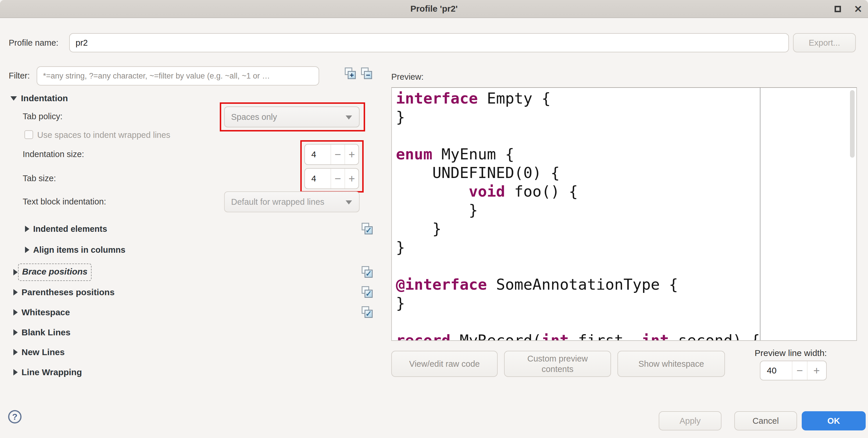 The image size is (868, 438). What do you see at coordinates (16, 352) in the screenshot?
I see `new-lines-collapsed-icon` at bounding box center [16, 352].